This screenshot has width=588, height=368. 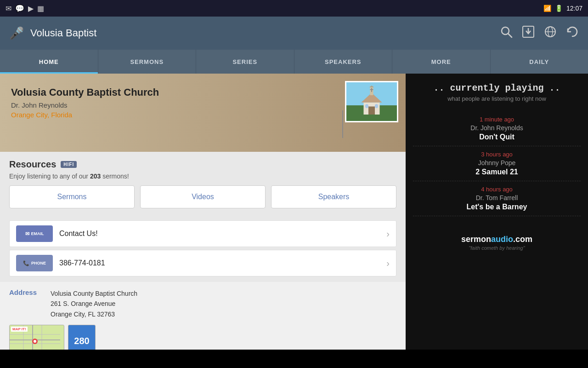 I want to click on play-time-3: 4 hours ago, so click(x=497, y=190).